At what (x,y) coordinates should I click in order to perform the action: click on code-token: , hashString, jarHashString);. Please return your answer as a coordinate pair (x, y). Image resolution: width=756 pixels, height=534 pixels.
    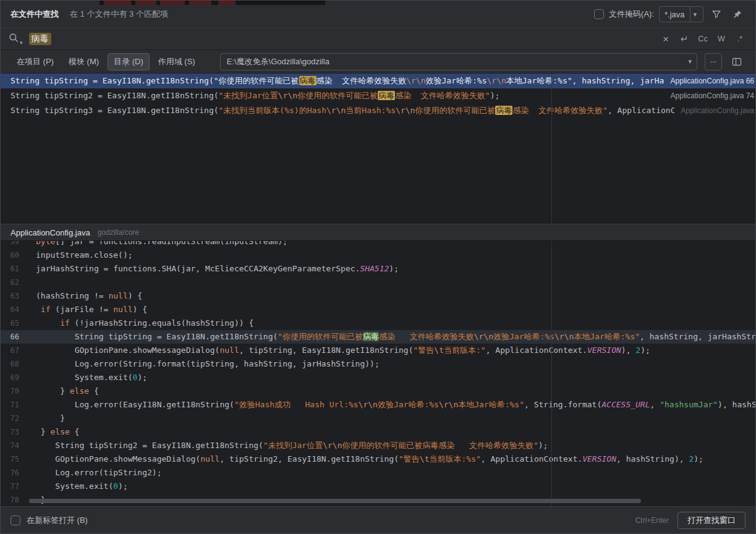
    Looking at the image, I should click on (697, 336).